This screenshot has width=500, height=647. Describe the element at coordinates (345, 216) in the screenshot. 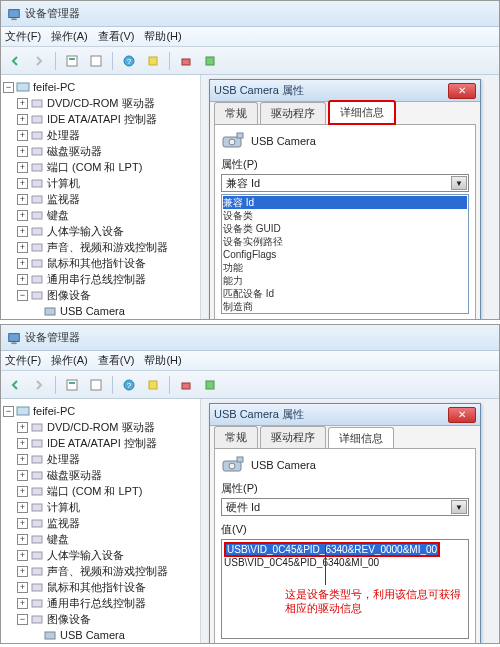

I see `dropdown-option: 设备类` at that location.